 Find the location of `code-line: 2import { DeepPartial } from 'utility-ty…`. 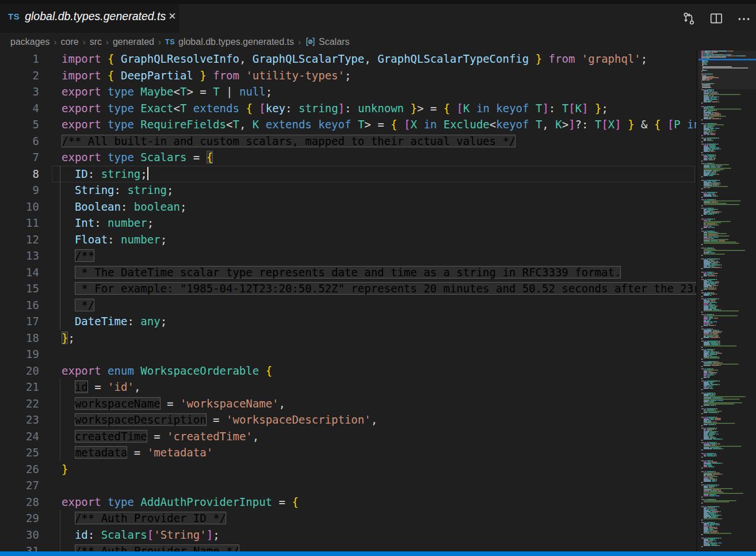

code-line: 2import { DeepPartial } from 'utility-ty… is located at coordinates (348, 76).